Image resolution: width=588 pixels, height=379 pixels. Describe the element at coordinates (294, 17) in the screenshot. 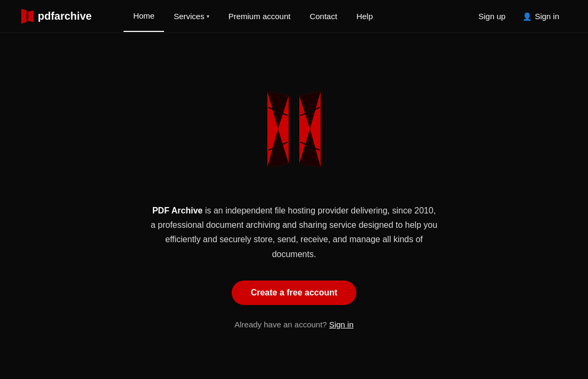

I see `main-nav: pdfarchive Home Services ▾ Premium accou…` at that location.